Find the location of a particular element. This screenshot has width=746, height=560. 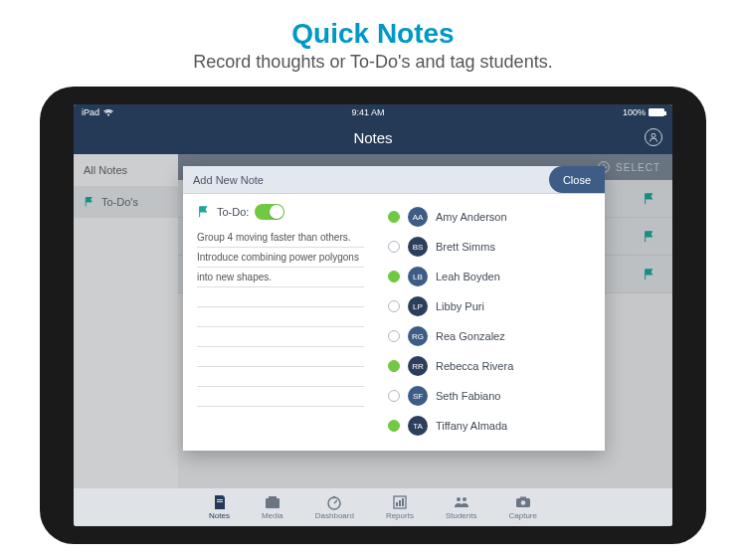

nav-bar: Notes is located at coordinates (373, 137).